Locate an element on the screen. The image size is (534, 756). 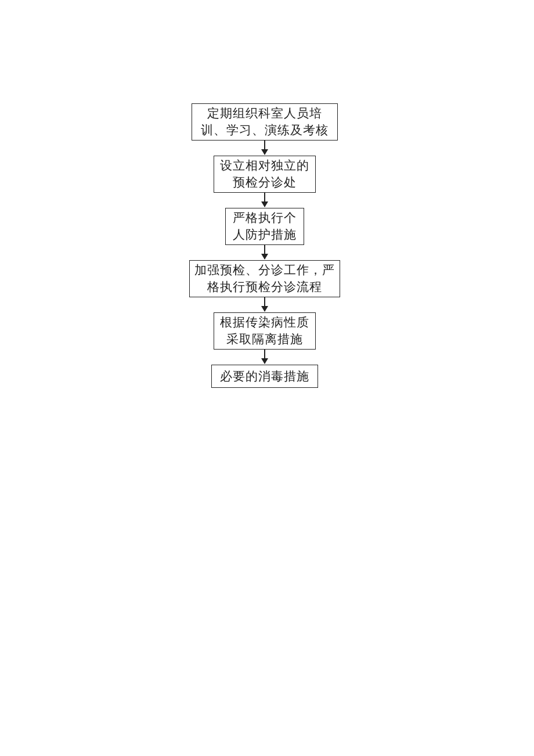
step-text-6: 必要的消毒措施 is located at coordinates (265, 376).